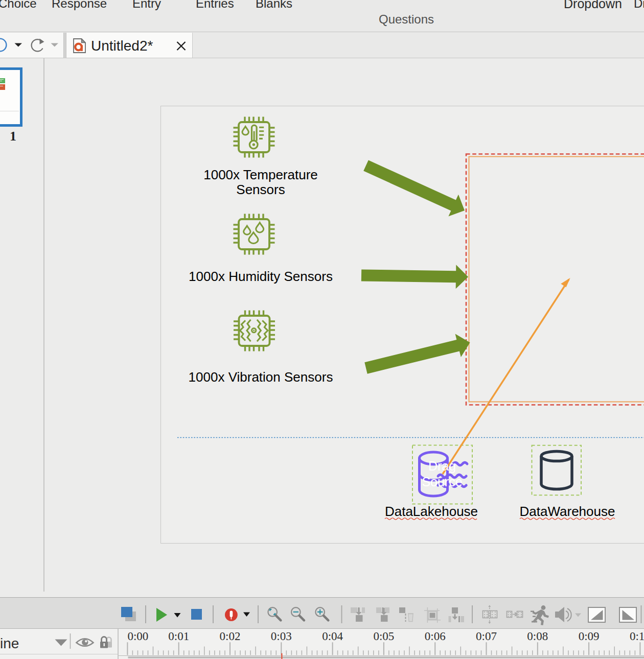 Image resolution: width=644 pixels, height=659 pixels. I want to click on svg-text: 0:09, so click(589, 637).